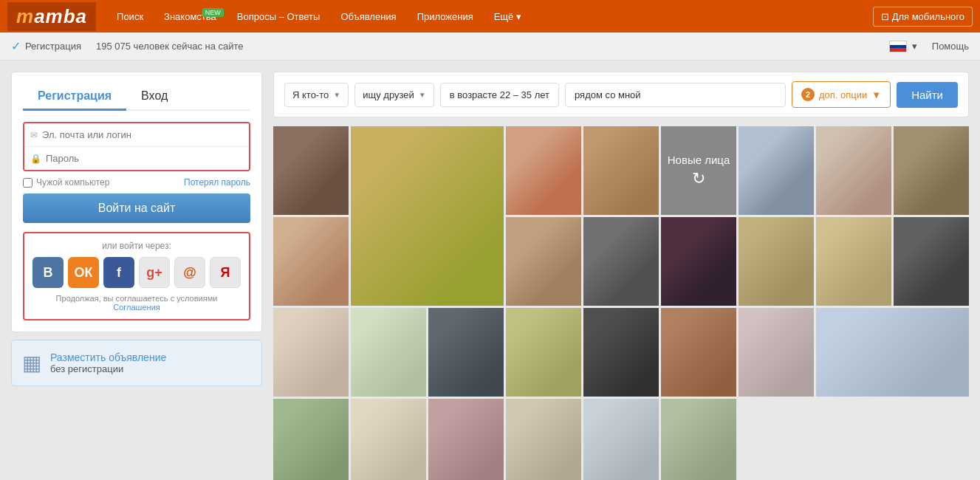 Image resolution: width=980 pixels, height=480 pixels. What do you see at coordinates (66, 182) in the screenshot?
I see `remember-left: Чужой компьютер` at bounding box center [66, 182].